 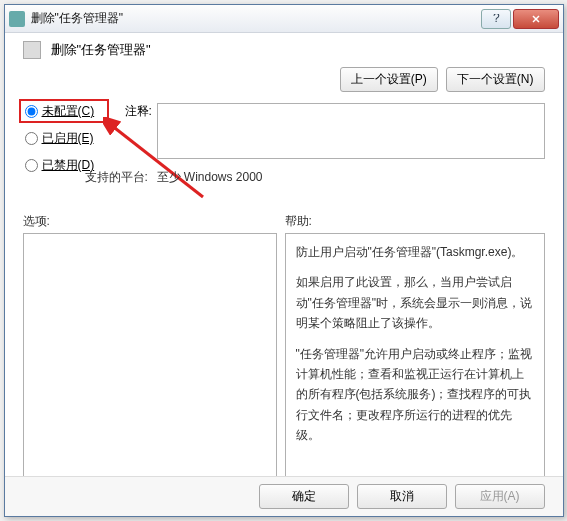 I want to click on radio-disabled-input, so click(x=32, y=166).